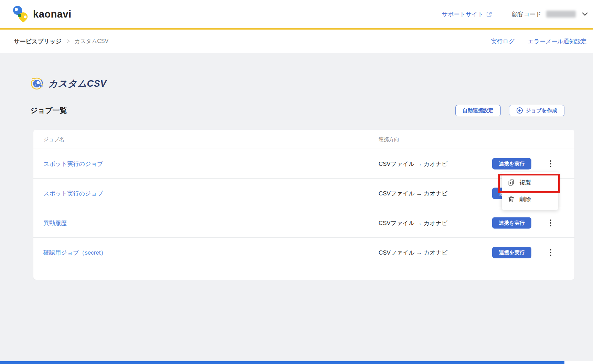 The width and height of the screenshot is (593, 364). Describe the element at coordinates (527, 14) in the screenshot. I see `customer-code-label: 顧客コード` at that location.